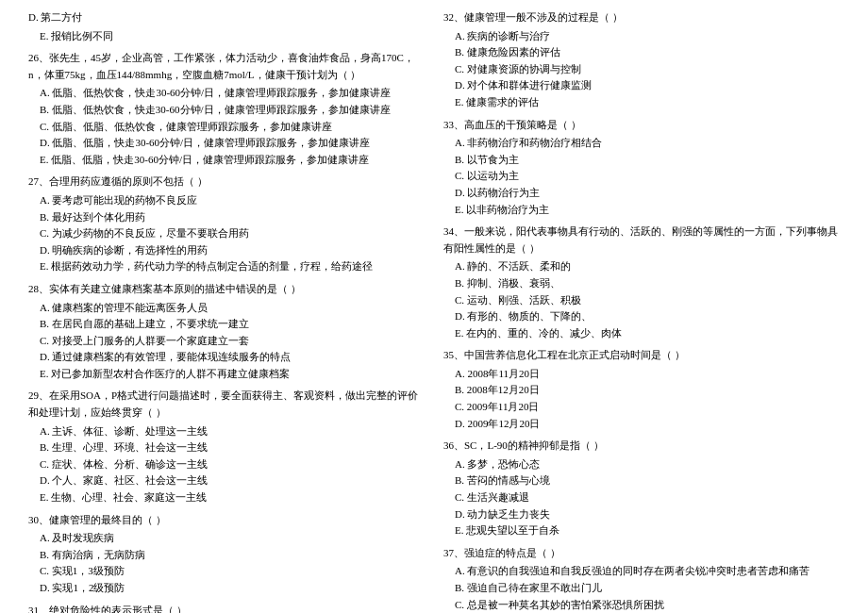 Image resolution: width=868 pixels, height=613 pixels. I want to click on option-q29-2: C. 症状、体检、分析、确诊这一主线, so click(232, 465).